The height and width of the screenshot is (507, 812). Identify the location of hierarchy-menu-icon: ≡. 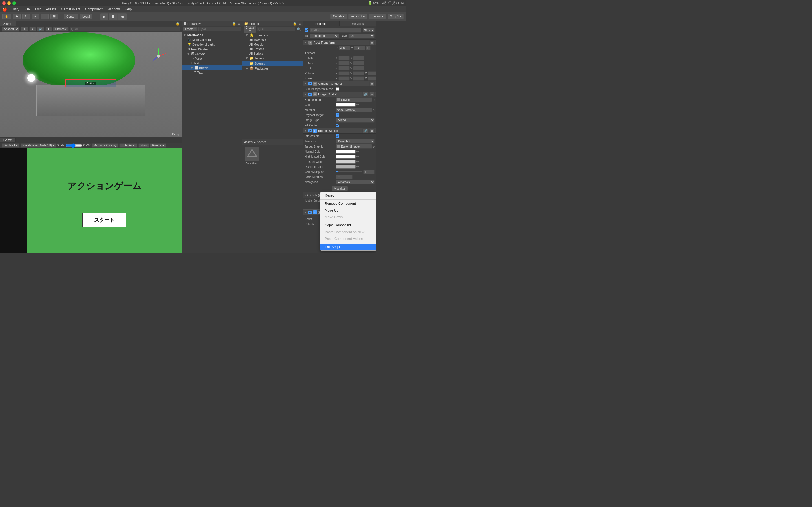
(239, 23).